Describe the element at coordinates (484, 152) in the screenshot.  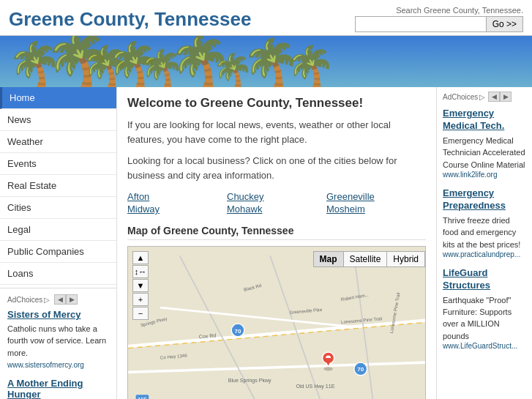
I see `right-ad-1-text: Emergency Medical Technician Accelerated…` at that location.